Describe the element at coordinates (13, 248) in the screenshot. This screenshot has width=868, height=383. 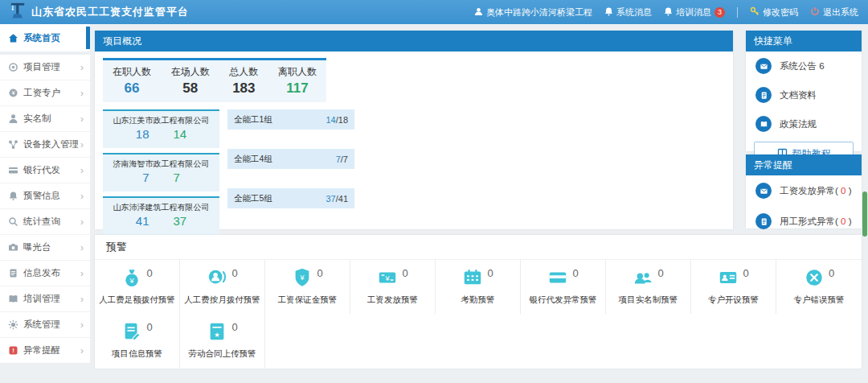
I see `camera-icon` at that location.